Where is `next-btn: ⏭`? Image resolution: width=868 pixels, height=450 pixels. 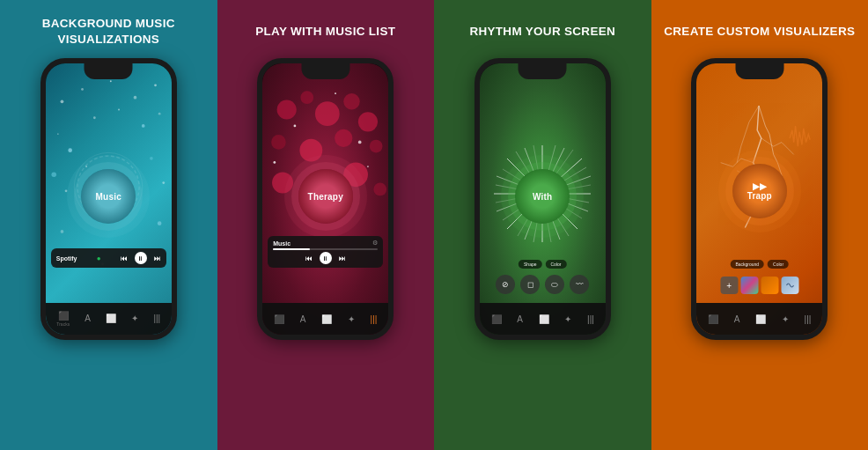 next-btn: ⏭ is located at coordinates (158, 259).